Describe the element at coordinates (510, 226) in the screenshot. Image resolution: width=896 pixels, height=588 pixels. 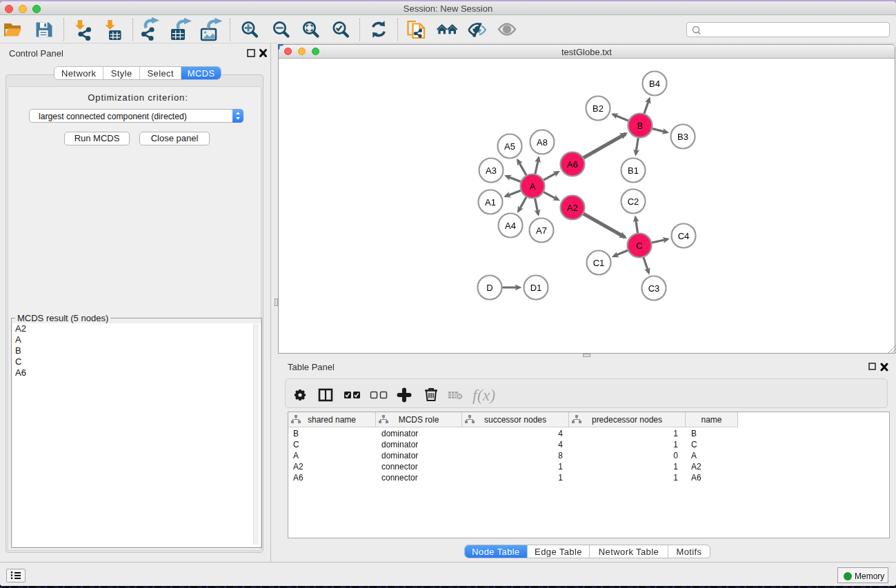
I see `svg-text: A4` at that location.